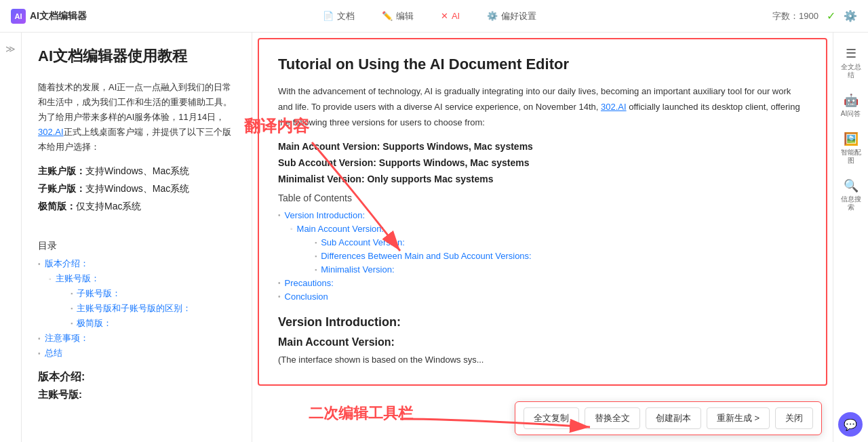  Describe the element at coordinates (542, 163) in the screenshot. I see `right-version-list: Main Account Version: Supports Windows, …` at that location.